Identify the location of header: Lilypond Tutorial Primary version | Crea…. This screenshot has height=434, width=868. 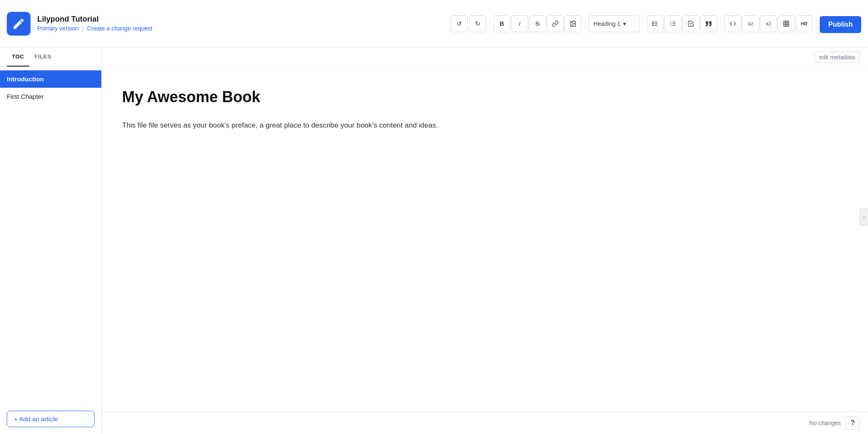
(434, 24).